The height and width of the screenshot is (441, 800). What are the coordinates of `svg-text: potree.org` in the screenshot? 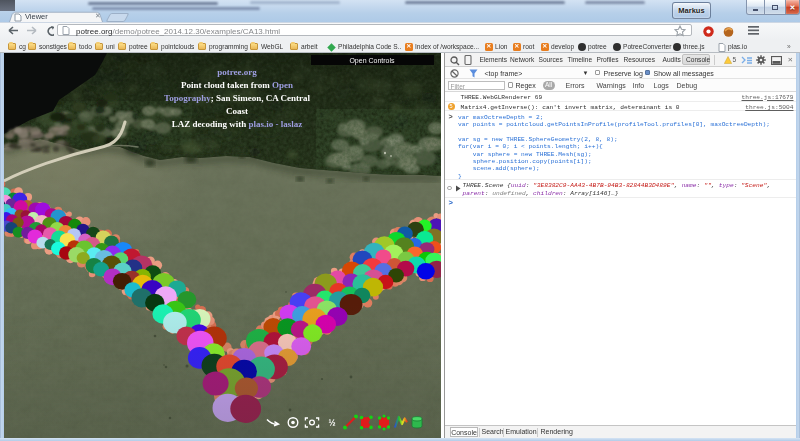 It's located at (237, 71).